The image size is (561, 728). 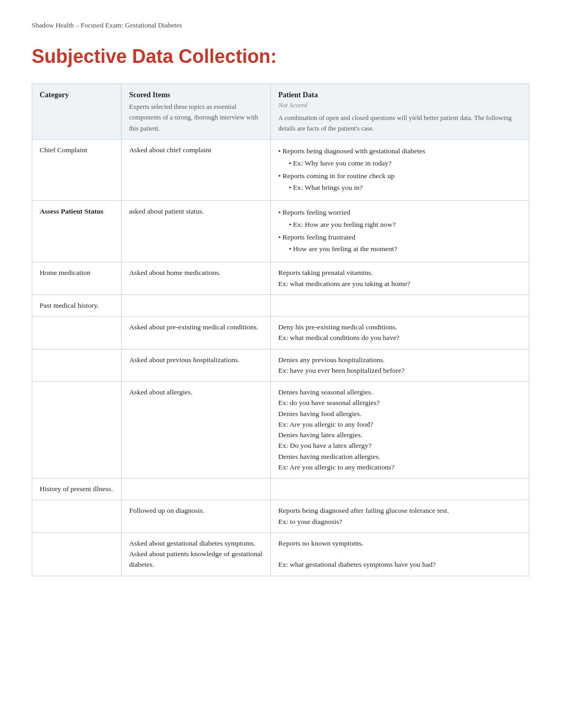 What do you see at coordinates (196, 232) in the screenshot?
I see `scored-cell: asked about patient status.` at bounding box center [196, 232].